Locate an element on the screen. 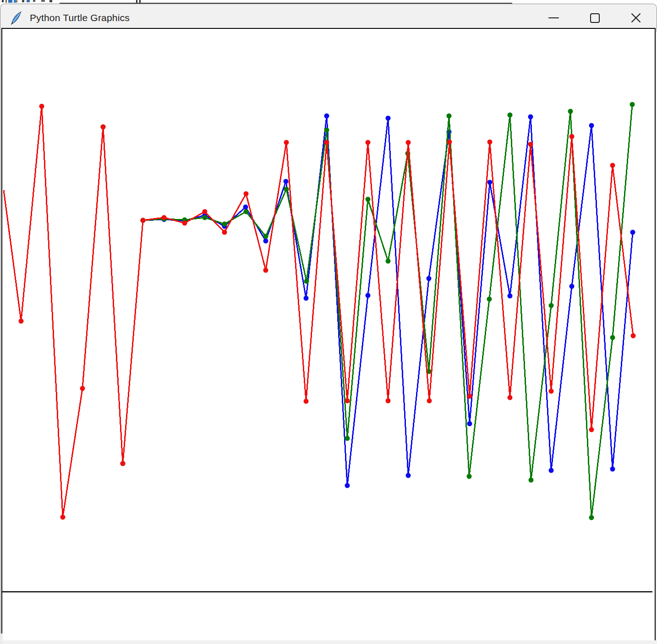  window-title: Python Turtle Graphics is located at coordinates (80, 18).